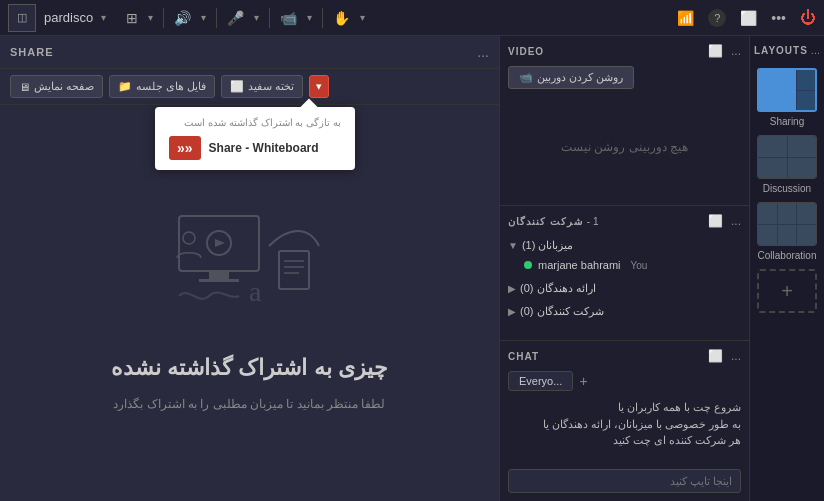  What do you see at coordinates (68, 18) in the screenshot?
I see `brand-name: pardisco` at bounding box center [68, 18].